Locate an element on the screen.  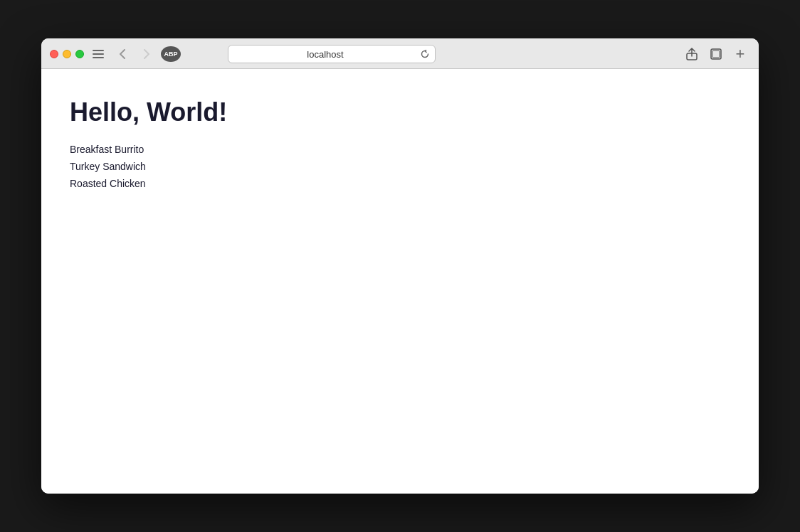
tabs-overview-button is located at coordinates (716, 54).